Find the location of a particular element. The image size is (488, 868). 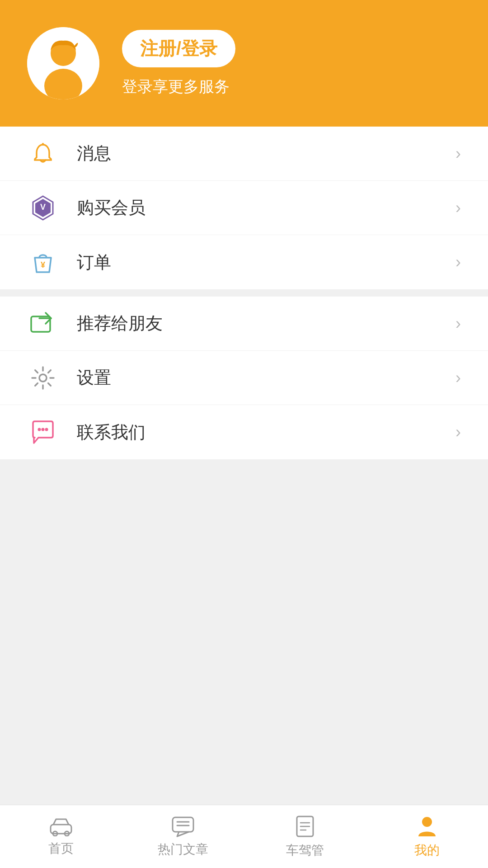

avatar is located at coordinates (63, 63).